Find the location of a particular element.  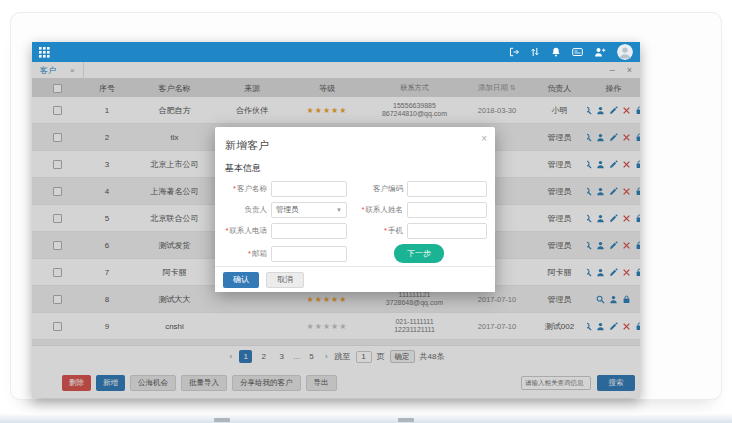

modal-section-title: 基本信息 is located at coordinates (355, 166).